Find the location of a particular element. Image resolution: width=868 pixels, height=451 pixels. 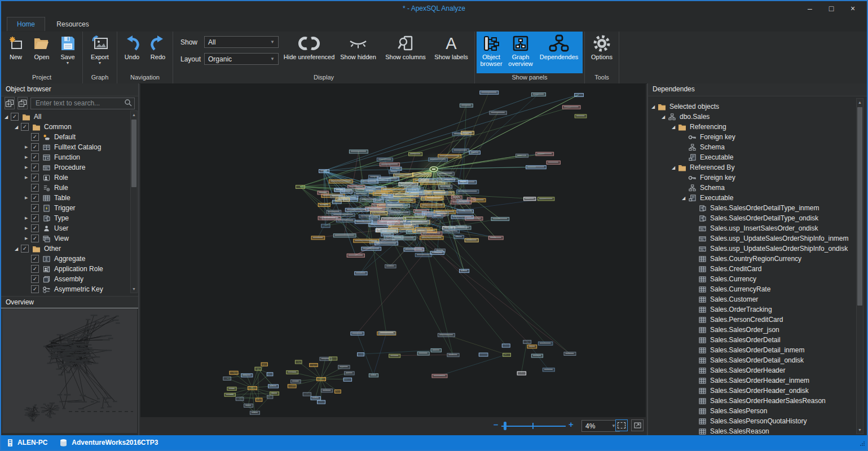

tree-item-trigger: ✓Trigger is located at coordinates (70, 208).